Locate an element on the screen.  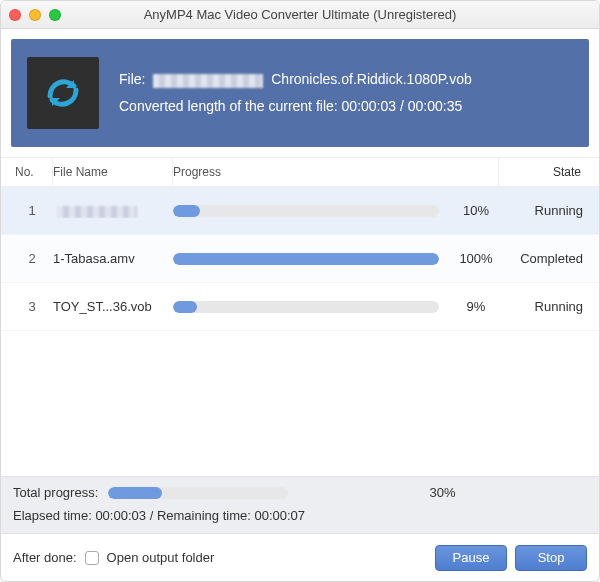
converted-length-label: Converted length of the current file: is located at coordinates (228, 106).